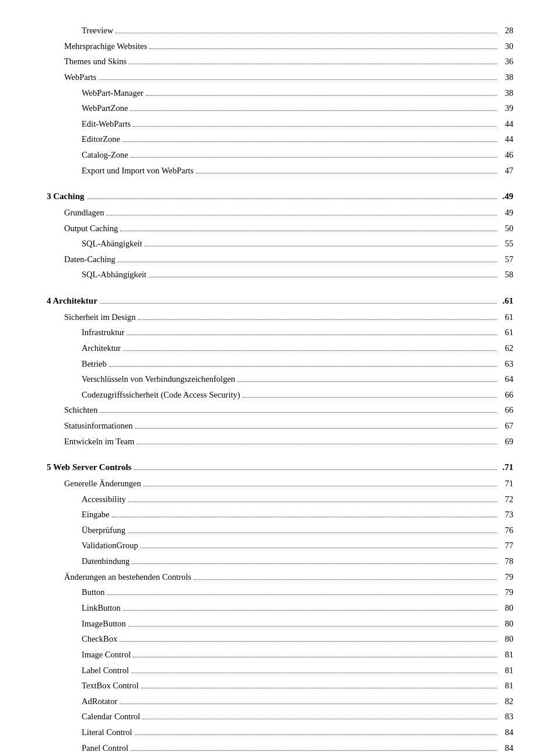 The image size is (560, 752). Describe the element at coordinates (280, 685) in the screenshot. I see `toc-entry: TextBox Control81` at that location.